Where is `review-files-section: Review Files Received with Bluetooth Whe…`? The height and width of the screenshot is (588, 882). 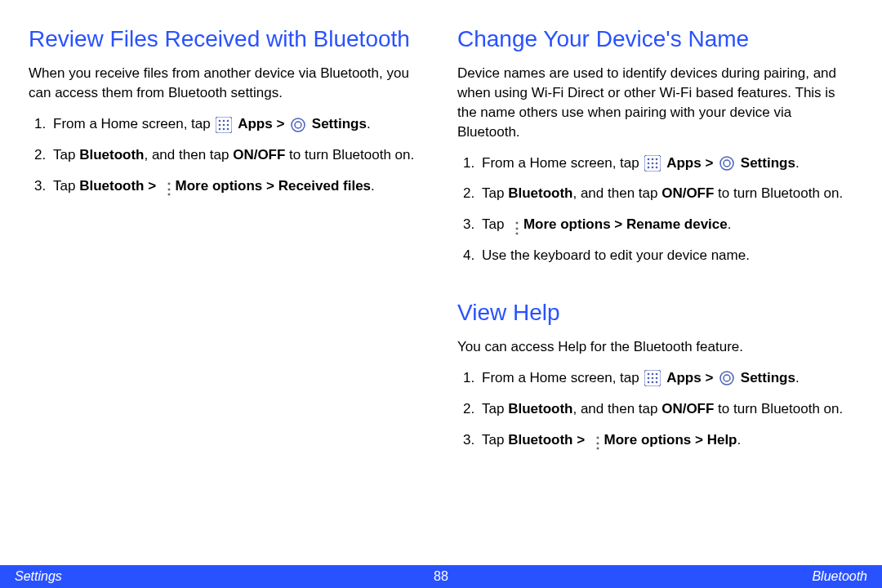 review-files-section: Review Files Received with Bluetooth Whe… is located at coordinates (227, 109).